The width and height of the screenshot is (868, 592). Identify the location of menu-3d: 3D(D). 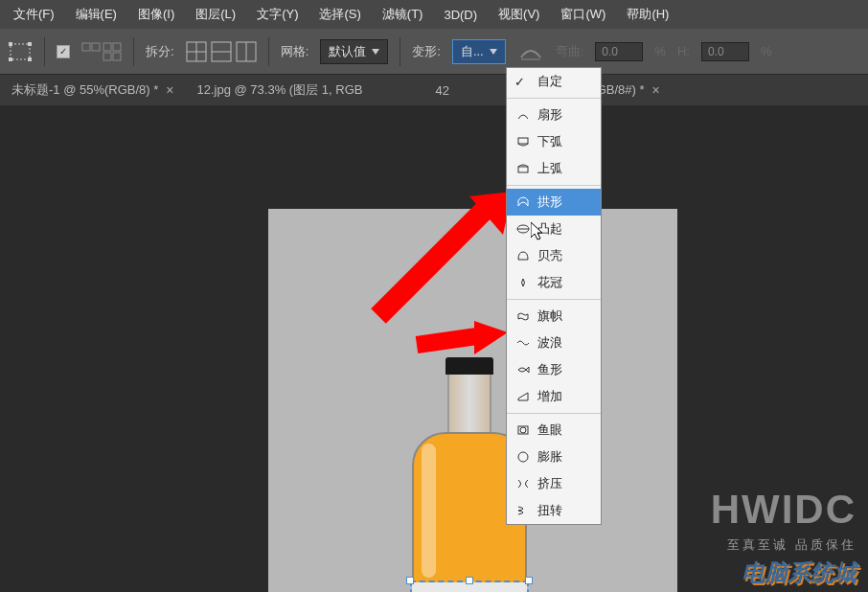
(460, 15).